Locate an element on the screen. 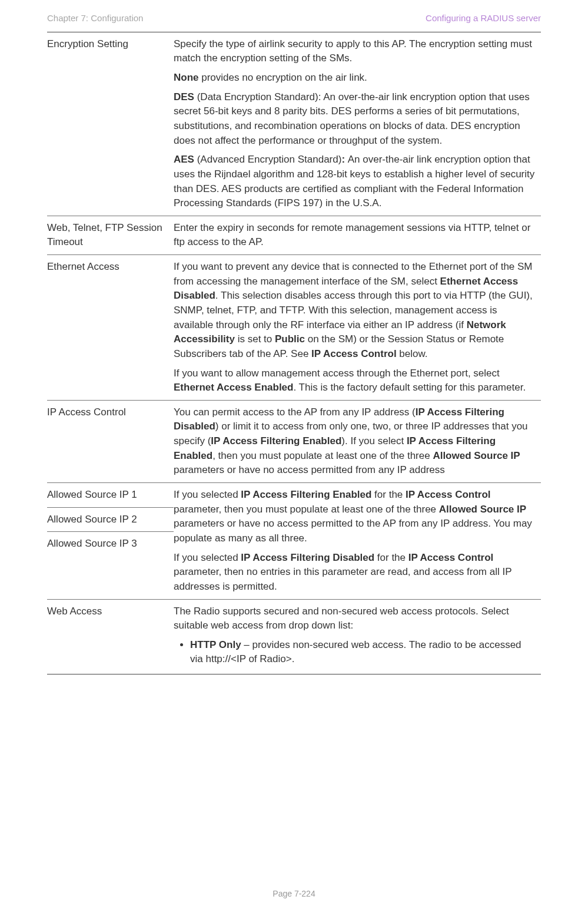 The width and height of the screenshot is (588, 916). bold: IP Access Filtering Disabled is located at coordinates (307, 557).